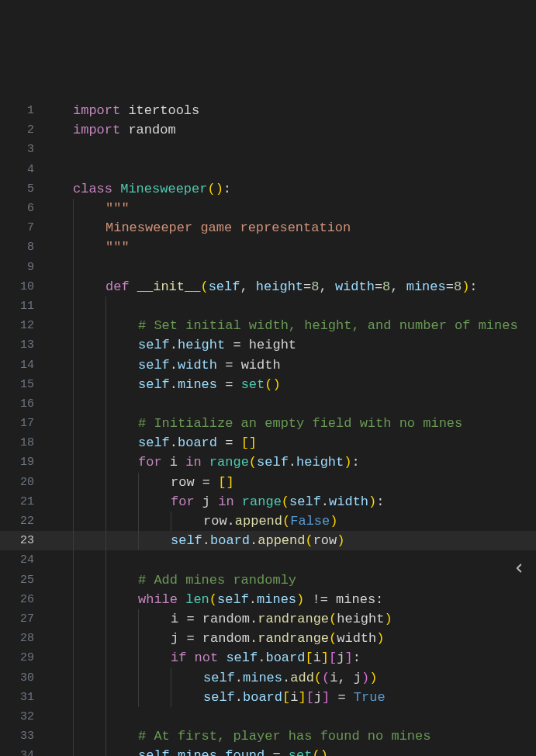 This screenshot has height=756, width=536. What do you see at coordinates (268, 540) in the screenshot?
I see `code-line: 23self.board.append(row)` at bounding box center [268, 540].